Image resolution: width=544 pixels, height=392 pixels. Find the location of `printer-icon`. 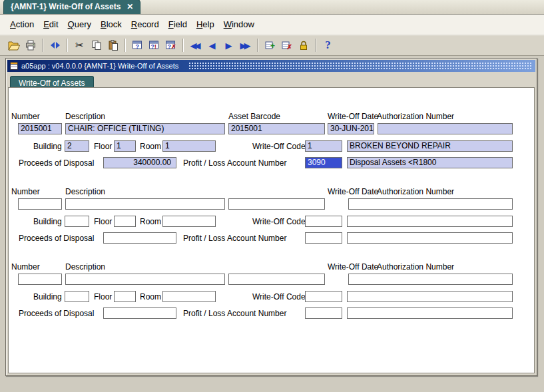

printer-icon is located at coordinates (31, 45).